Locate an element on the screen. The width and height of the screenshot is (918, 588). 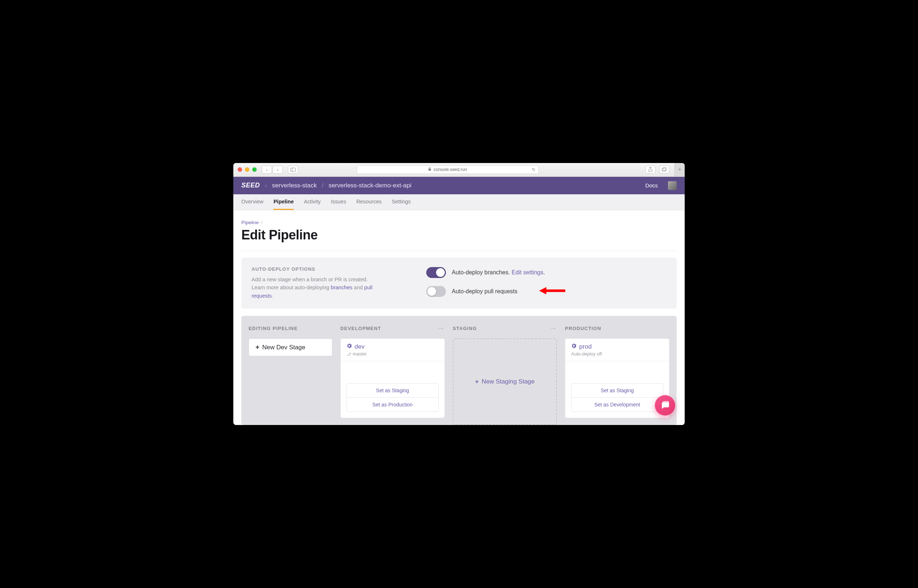
app-header: SEED › serverless-stack / serverless-sta… is located at coordinates (459, 186).